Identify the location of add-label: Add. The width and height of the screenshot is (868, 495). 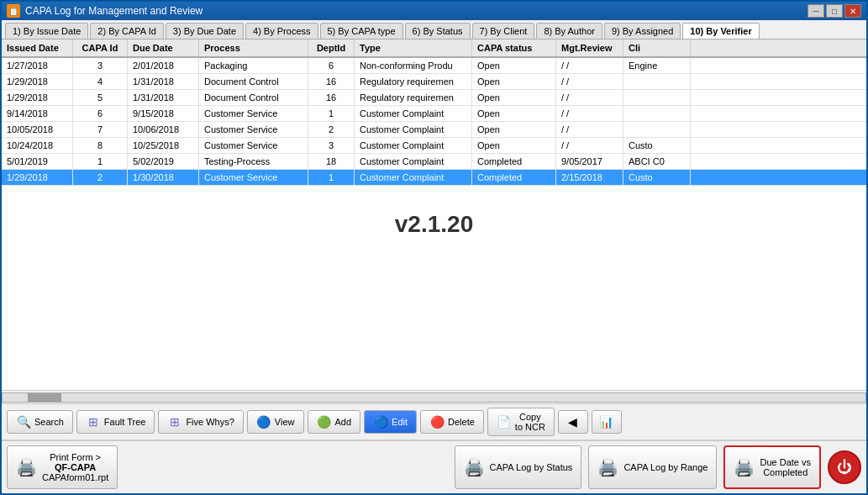
(344, 422).